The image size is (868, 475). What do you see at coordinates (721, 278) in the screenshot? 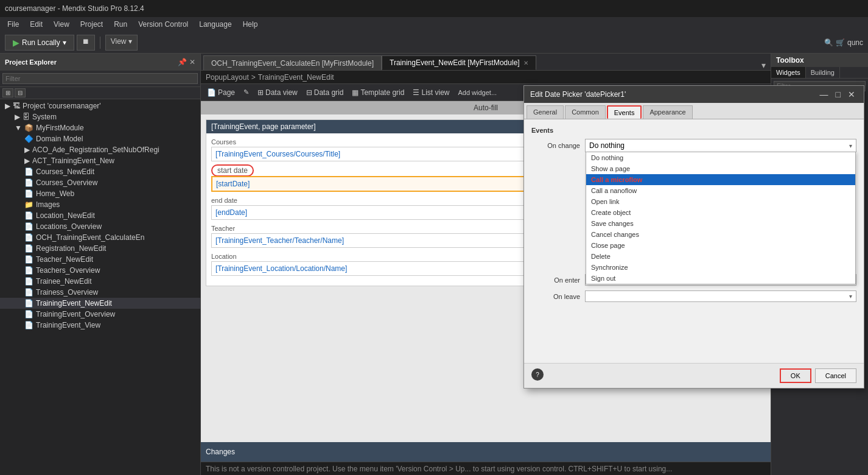
I see `option-sign-out: Sign out` at bounding box center [721, 278].